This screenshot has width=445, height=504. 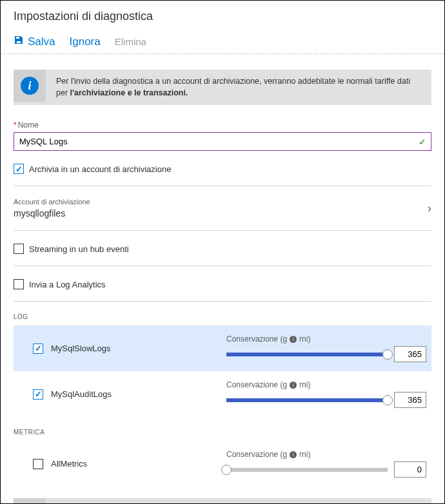 What do you see at coordinates (15, 125) in the screenshot?
I see `required-asterisk: *` at bounding box center [15, 125].